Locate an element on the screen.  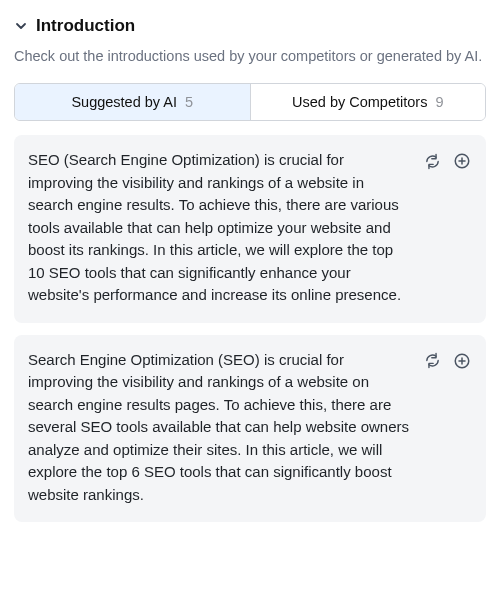
tab-used-by-competitors: Used by Competitors 9 is located at coordinates (368, 102).